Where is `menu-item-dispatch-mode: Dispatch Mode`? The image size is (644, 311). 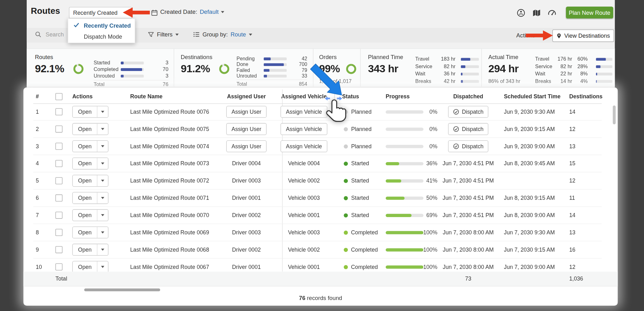 menu-item-dispatch-mode: Dispatch Mode is located at coordinates (102, 36).